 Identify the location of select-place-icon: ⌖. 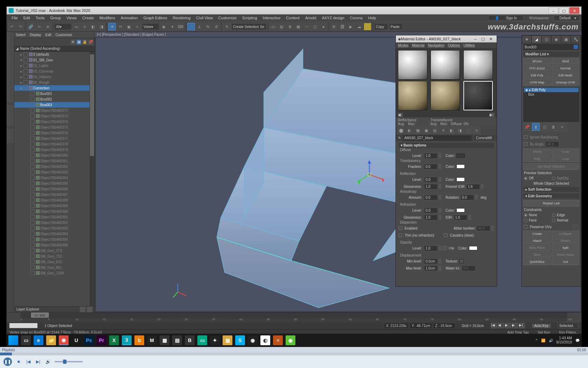
(137, 27).